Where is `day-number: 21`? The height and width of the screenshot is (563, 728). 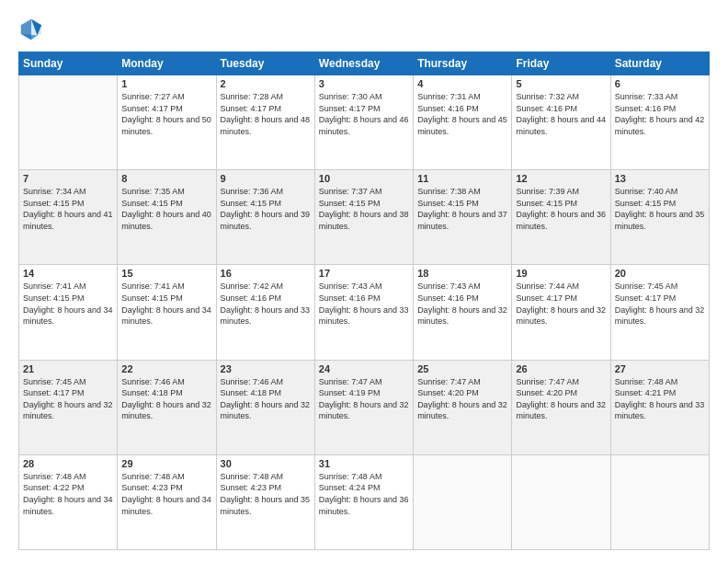 day-number: 21 is located at coordinates (68, 369).